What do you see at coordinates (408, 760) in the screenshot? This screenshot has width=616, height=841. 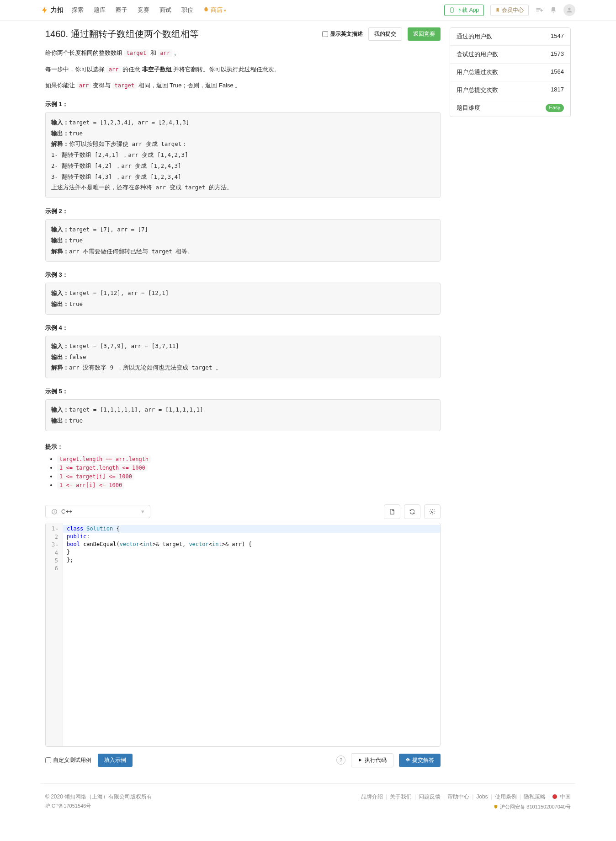 I see `cloud-upload-icon` at bounding box center [408, 760].